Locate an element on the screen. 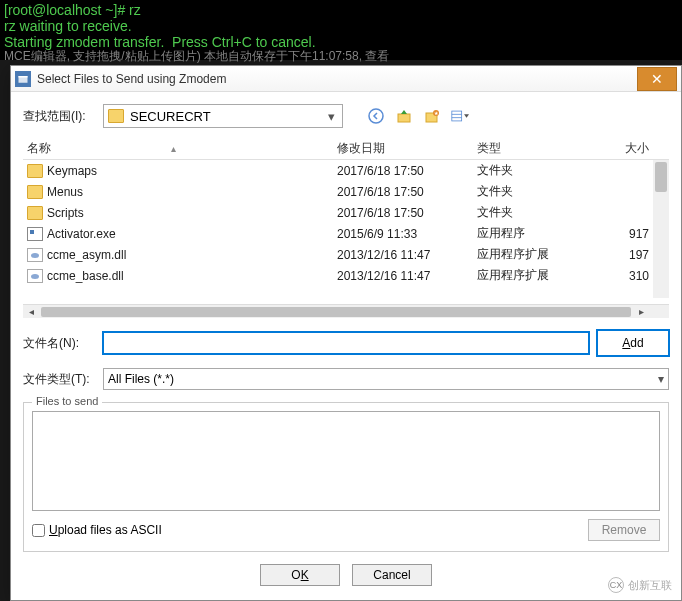 The height and width of the screenshot is (601, 682). terminal-line-1: [root@localhost ~]# rz is located at coordinates (341, 10).